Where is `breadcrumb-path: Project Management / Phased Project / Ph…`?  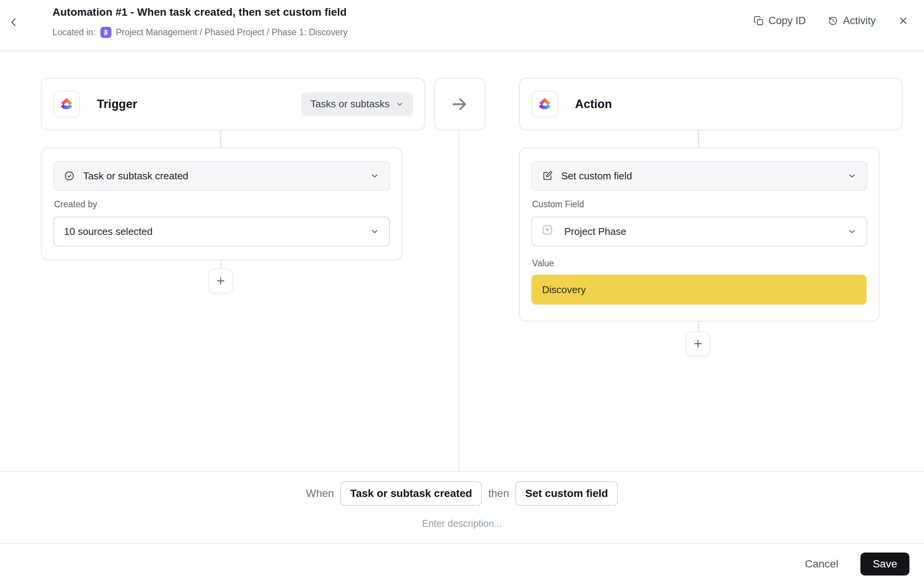 breadcrumb-path: Project Management / Phased Project / Ph… is located at coordinates (232, 32).